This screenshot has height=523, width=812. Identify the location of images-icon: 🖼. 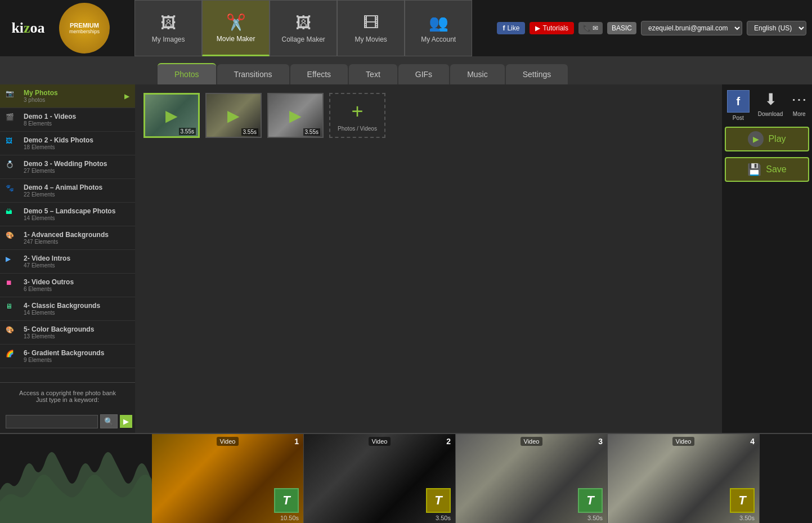
(168, 23).